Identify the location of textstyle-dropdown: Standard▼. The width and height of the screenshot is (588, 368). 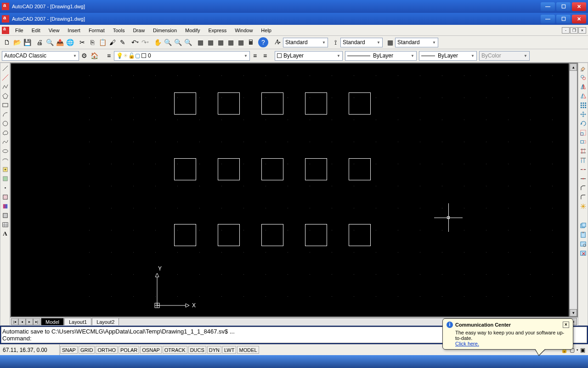
(305, 42).